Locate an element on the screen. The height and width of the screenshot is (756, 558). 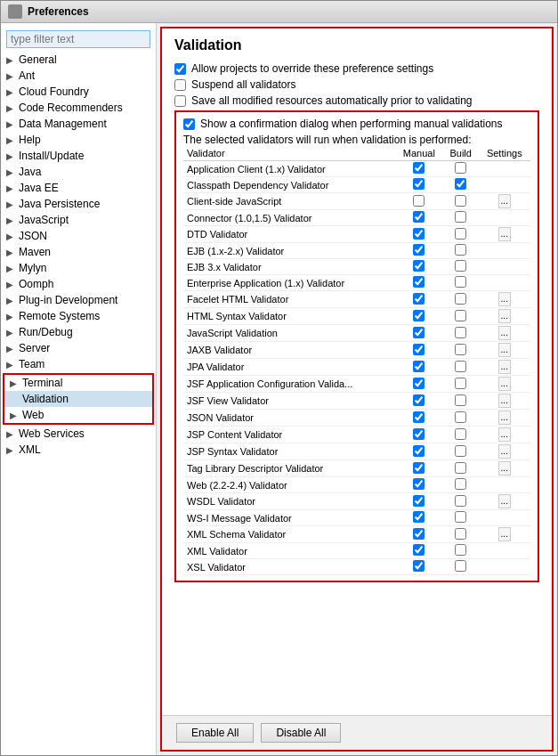
save-modified-checkbox is located at coordinates (180, 102).